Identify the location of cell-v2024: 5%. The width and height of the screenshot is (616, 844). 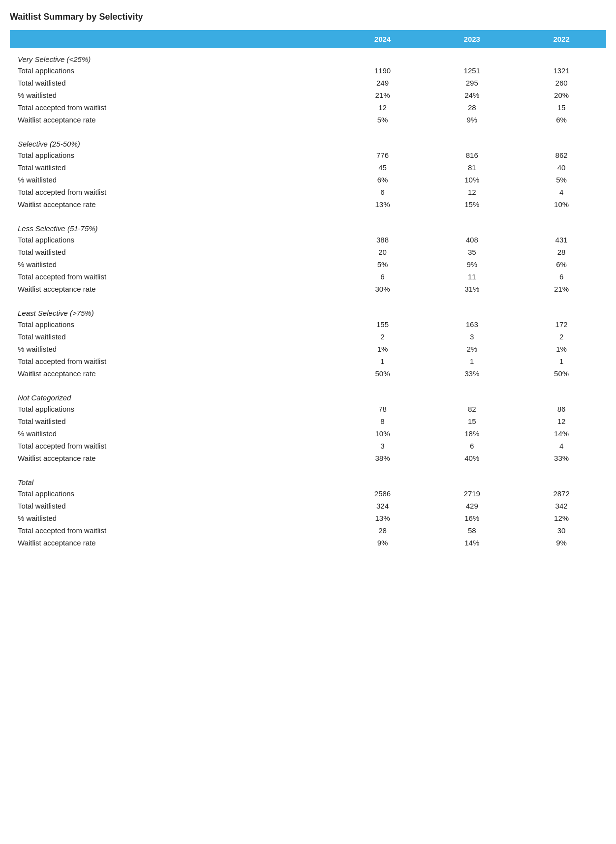
(383, 265).